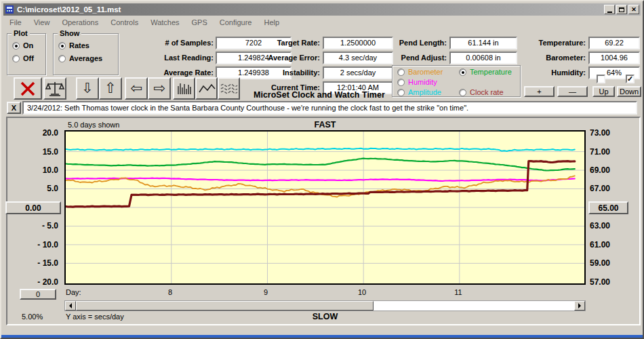 The image size is (644, 339). What do you see at coordinates (634, 9) in the screenshot?
I see `close-icon: ✕` at bounding box center [634, 9].